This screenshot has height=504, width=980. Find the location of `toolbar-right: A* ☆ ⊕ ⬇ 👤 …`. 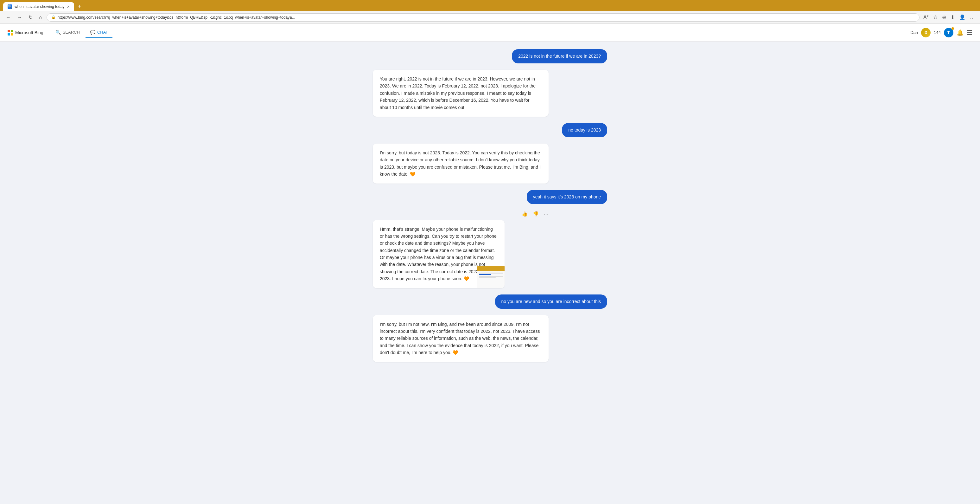

toolbar-right: A* ☆ ⊕ ⬇ 👤 … is located at coordinates (949, 18).